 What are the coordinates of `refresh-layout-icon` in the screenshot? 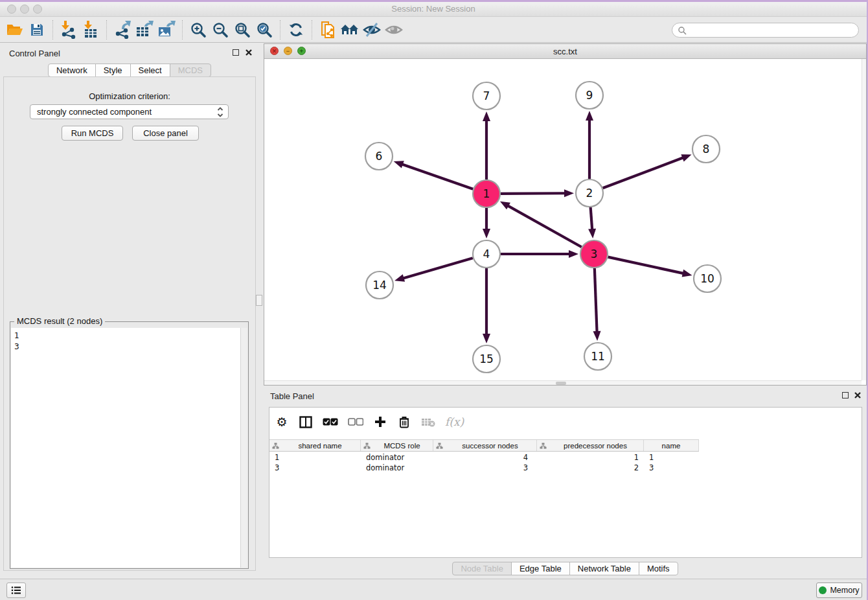 It's located at (296, 30).